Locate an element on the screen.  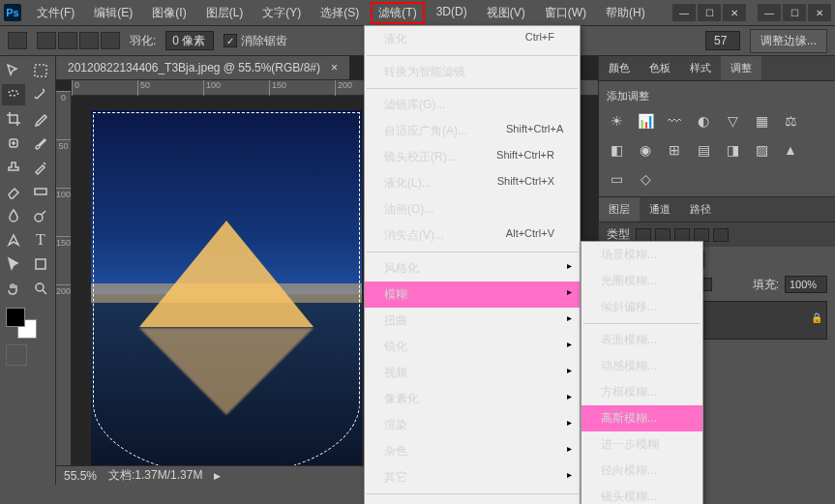
menu-item-other: 其它 is located at coordinates (472, 478).